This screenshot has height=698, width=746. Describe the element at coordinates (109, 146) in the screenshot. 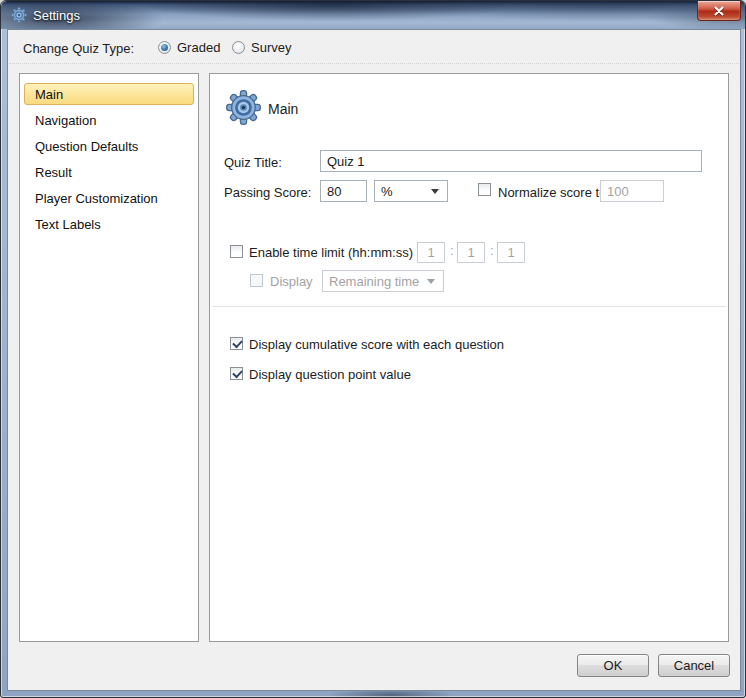

I see `sidebar-item-question-defaults: Question Defaults` at that location.